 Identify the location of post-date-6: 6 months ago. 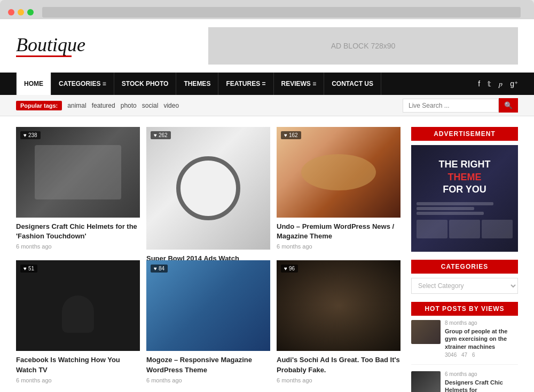
(339, 380).